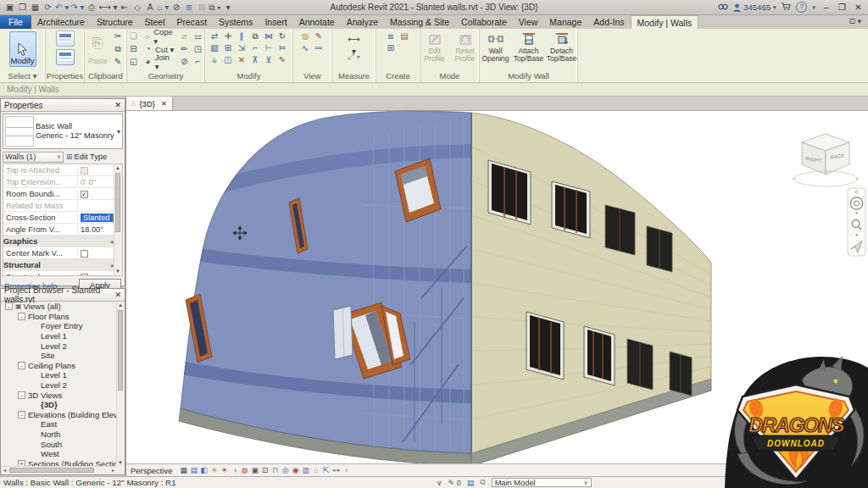 The width and height of the screenshot is (868, 488). I want to click on link-icon: ⧉, so click(482, 483).